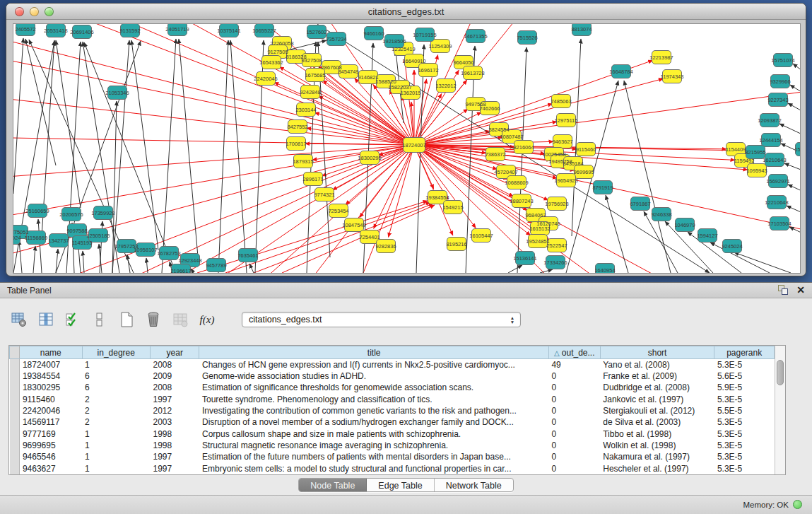 This screenshot has height=514, width=812. I want to click on table-cell: 9115460, so click(51, 399).